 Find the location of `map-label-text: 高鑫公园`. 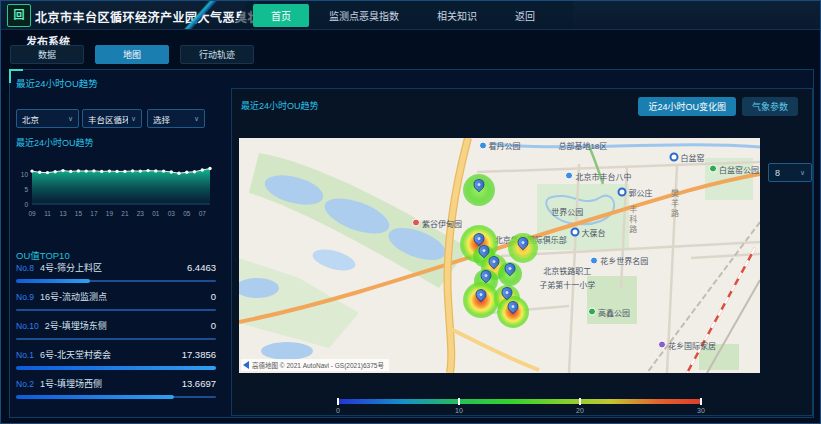

map-label-text: 高鑫公园 is located at coordinates (614, 312).